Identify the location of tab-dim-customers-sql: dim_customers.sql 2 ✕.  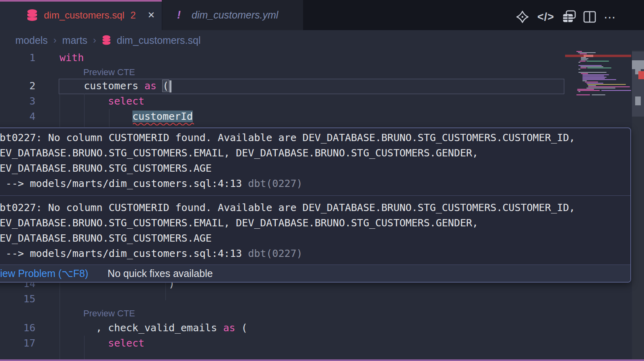
(81, 15).